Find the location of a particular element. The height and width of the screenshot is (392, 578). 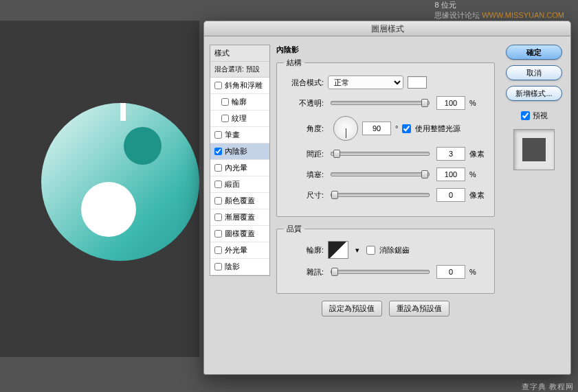

global-light-checkbox is located at coordinates (407, 129).